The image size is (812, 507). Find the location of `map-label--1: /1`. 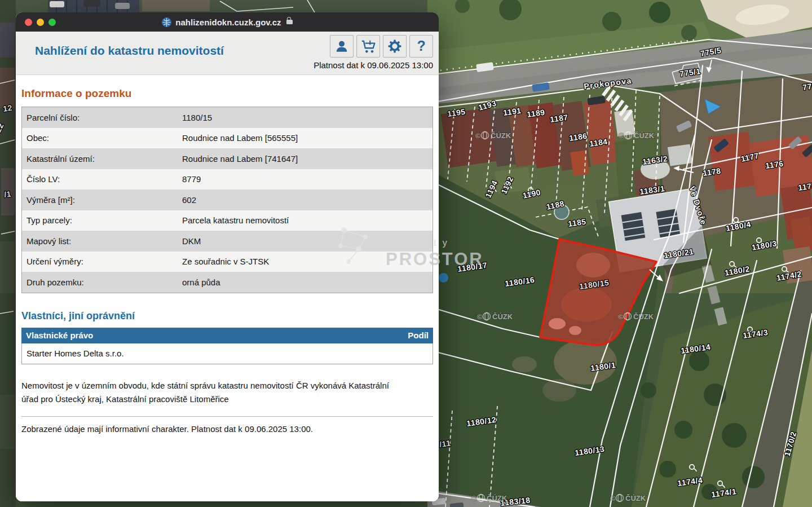

map-label--1: /1 is located at coordinates (8, 194).